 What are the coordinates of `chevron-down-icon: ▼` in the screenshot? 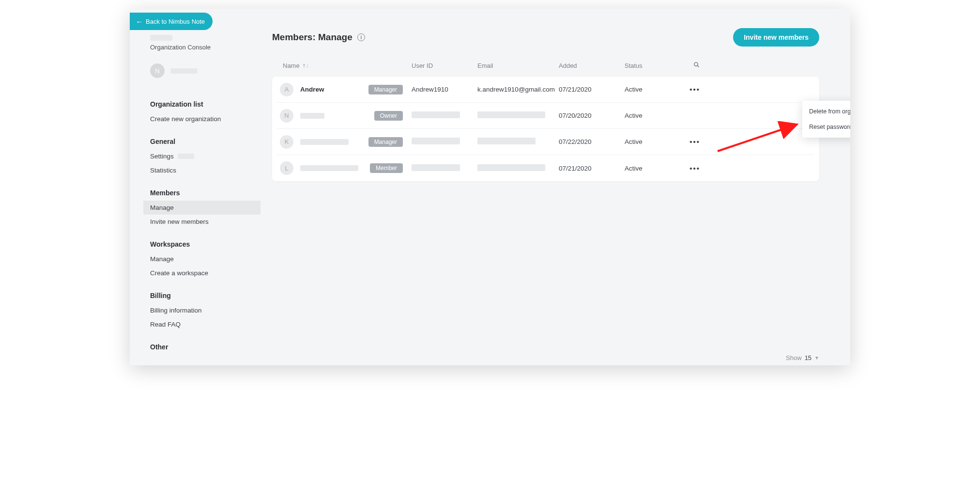 It's located at (817, 358).